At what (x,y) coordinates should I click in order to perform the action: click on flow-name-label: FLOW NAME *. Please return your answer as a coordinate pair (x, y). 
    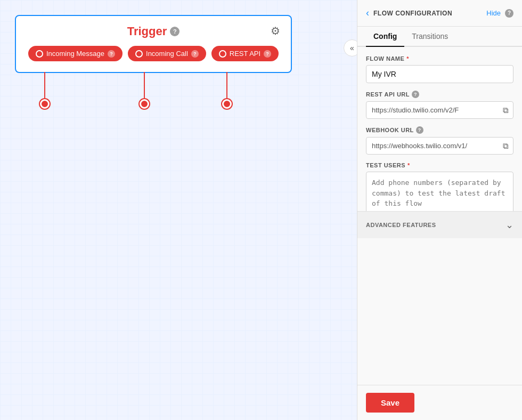
    Looking at the image, I should click on (440, 59).